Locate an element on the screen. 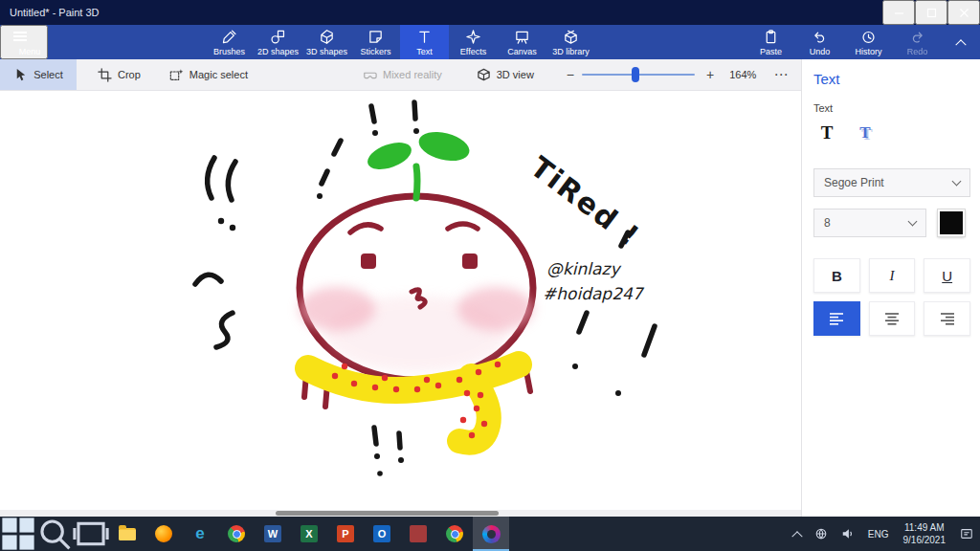  italic-button: I is located at coordinates (892, 276).